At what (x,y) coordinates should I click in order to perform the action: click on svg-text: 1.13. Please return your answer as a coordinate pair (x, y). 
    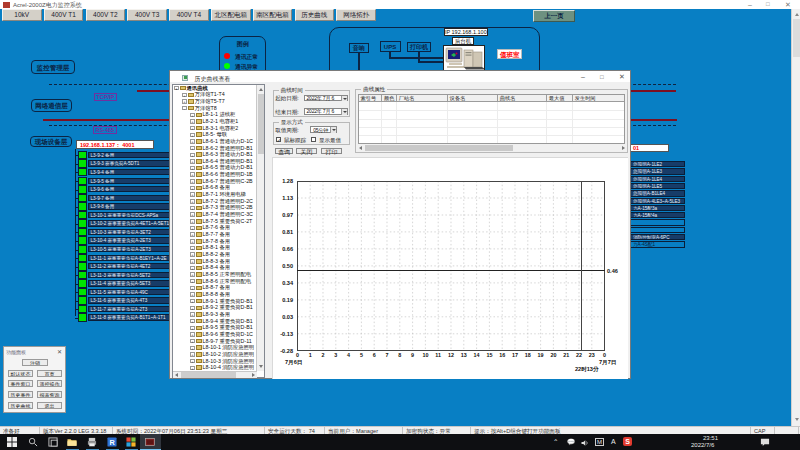
    Looking at the image, I should click on (288, 198).